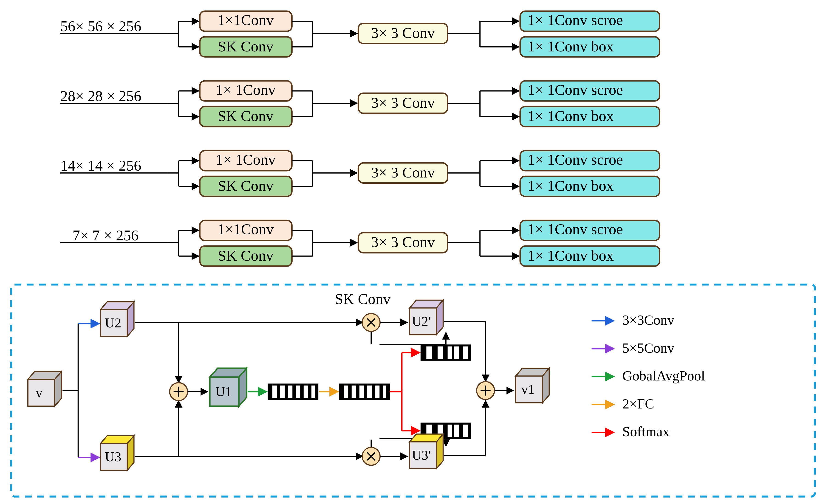 The width and height of the screenshot is (826, 504). Describe the element at coordinates (228, 387) in the screenshot. I see `node-u1: U1` at that location.